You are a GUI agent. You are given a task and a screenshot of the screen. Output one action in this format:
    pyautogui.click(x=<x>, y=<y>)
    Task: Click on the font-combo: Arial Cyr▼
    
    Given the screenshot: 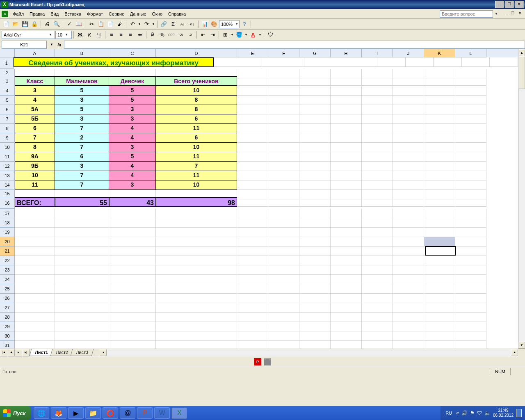 What is the action you would take?
    pyautogui.click(x=28, y=35)
    